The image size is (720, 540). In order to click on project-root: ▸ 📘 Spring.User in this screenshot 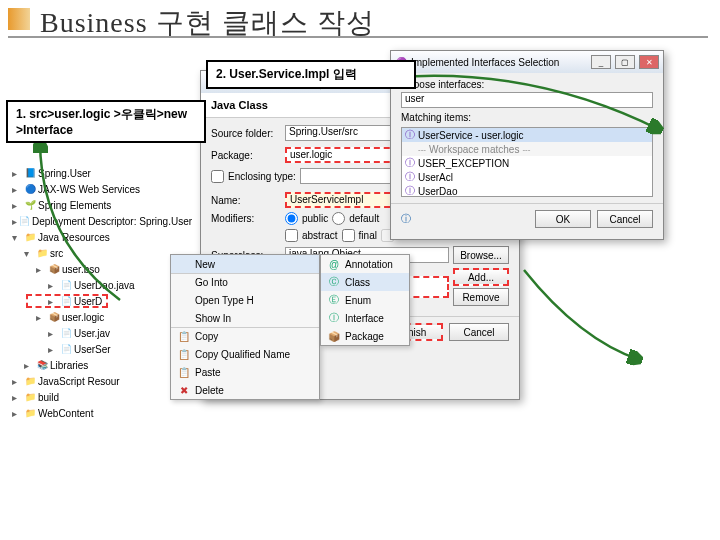, I will do `click(93, 173)`.